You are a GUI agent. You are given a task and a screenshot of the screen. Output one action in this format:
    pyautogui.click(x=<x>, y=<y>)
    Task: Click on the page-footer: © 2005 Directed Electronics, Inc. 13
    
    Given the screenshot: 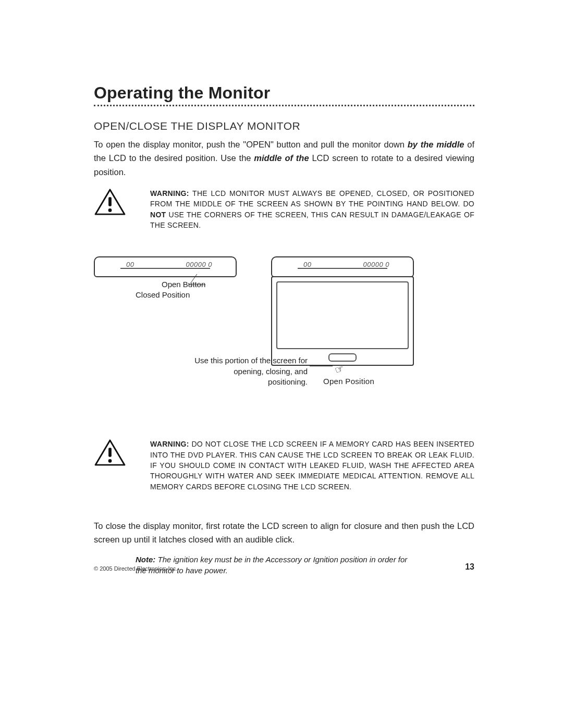 What is the action you would take?
    pyautogui.click(x=284, y=567)
    